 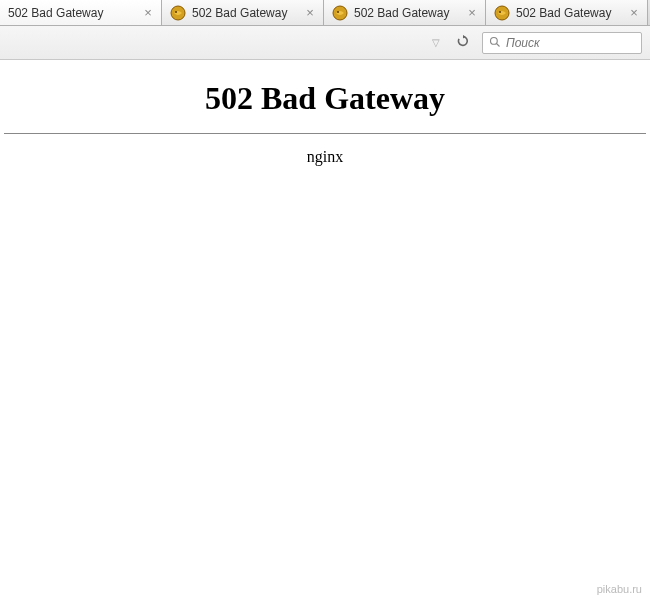 I want to click on tab-0: 502 Bad Gateway ×, so click(x=81, y=12).